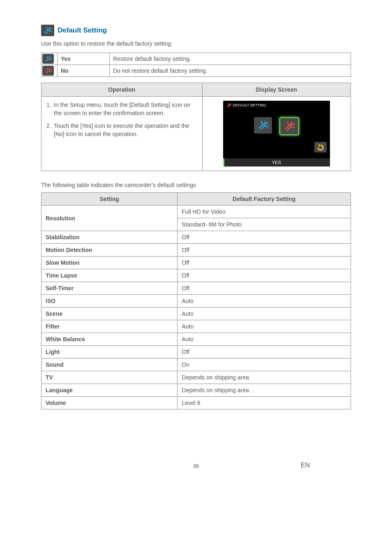 This screenshot has width=392, height=555. What do you see at coordinates (305, 465) in the screenshot?
I see `lang-label: EN` at bounding box center [305, 465].